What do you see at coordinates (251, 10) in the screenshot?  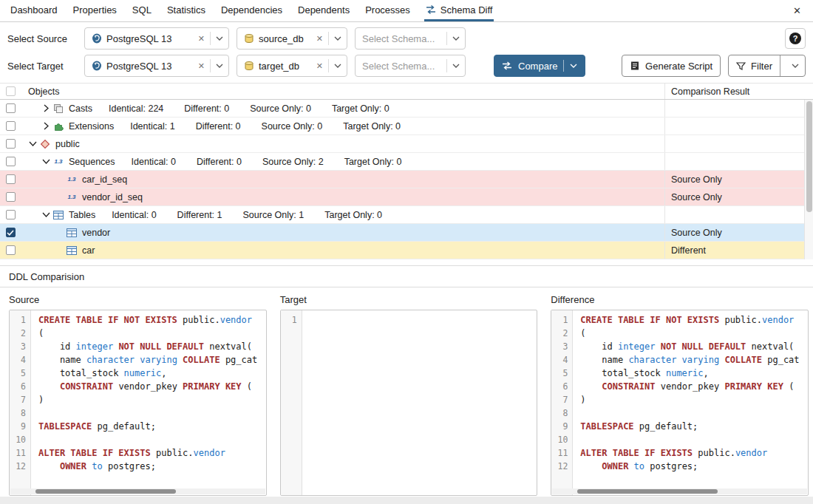 I see `tab-dependencies: Dependencies` at bounding box center [251, 10].